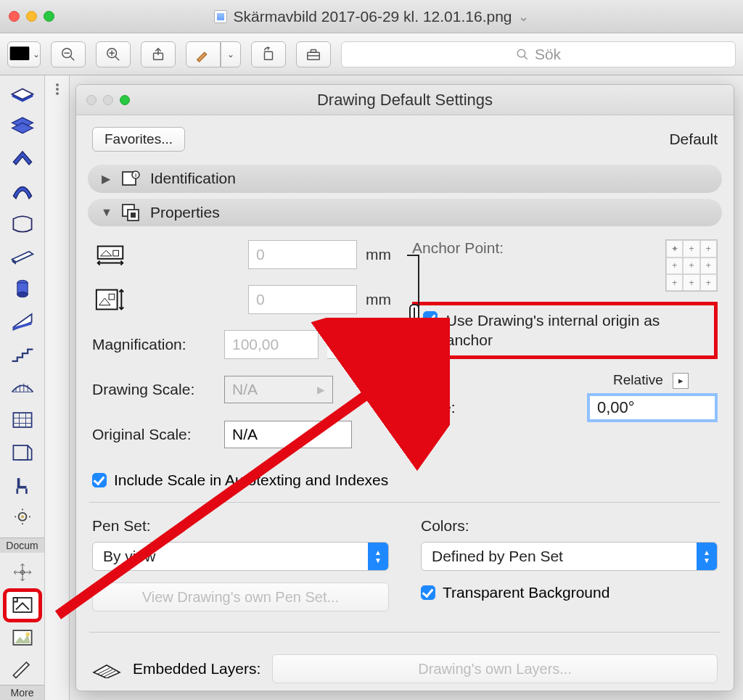  I want to click on own-layers-button: Drawing's own Layers..., so click(495, 669).